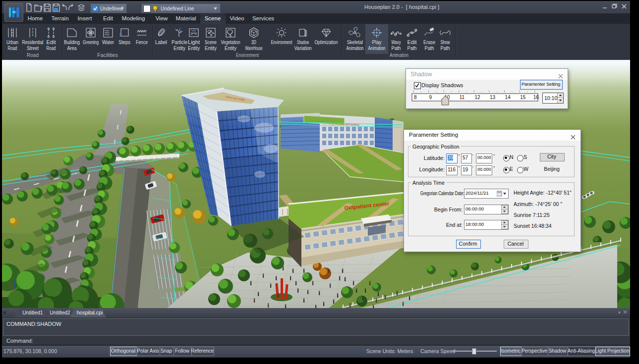 The image size is (639, 364). What do you see at coordinates (254, 43) in the screenshot?
I see `svg-text: 3D` at bounding box center [254, 43].